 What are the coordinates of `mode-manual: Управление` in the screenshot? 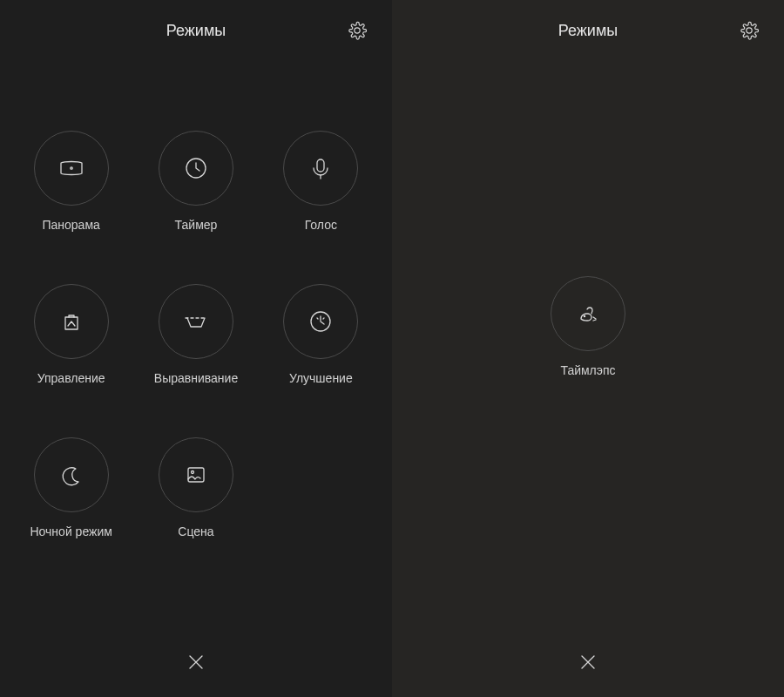 It's located at (71, 335).